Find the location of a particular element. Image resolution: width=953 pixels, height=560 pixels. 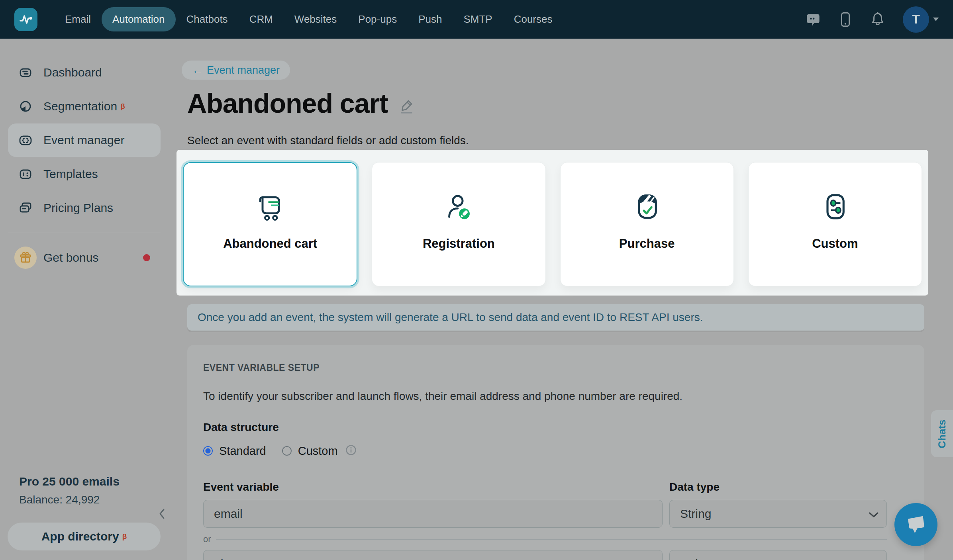

chat-bubble-icon is located at coordinates (916, 525).